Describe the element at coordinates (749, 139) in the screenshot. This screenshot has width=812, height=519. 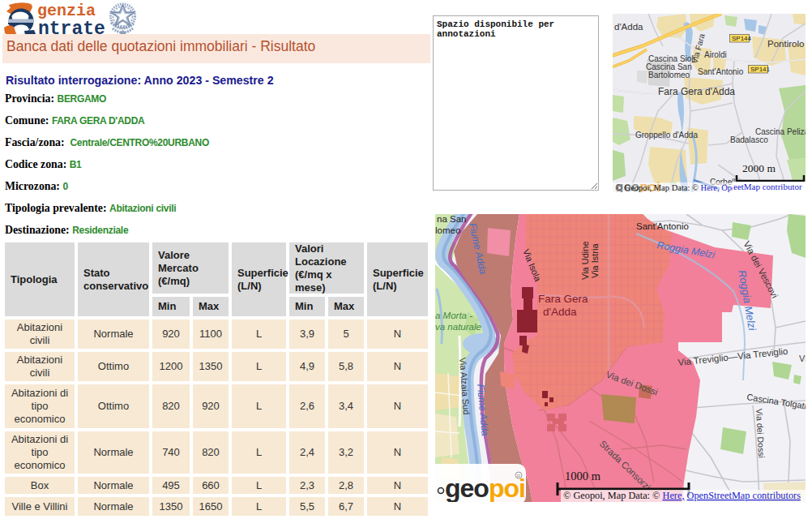
I see `svg-text: Badalasco` at that location.